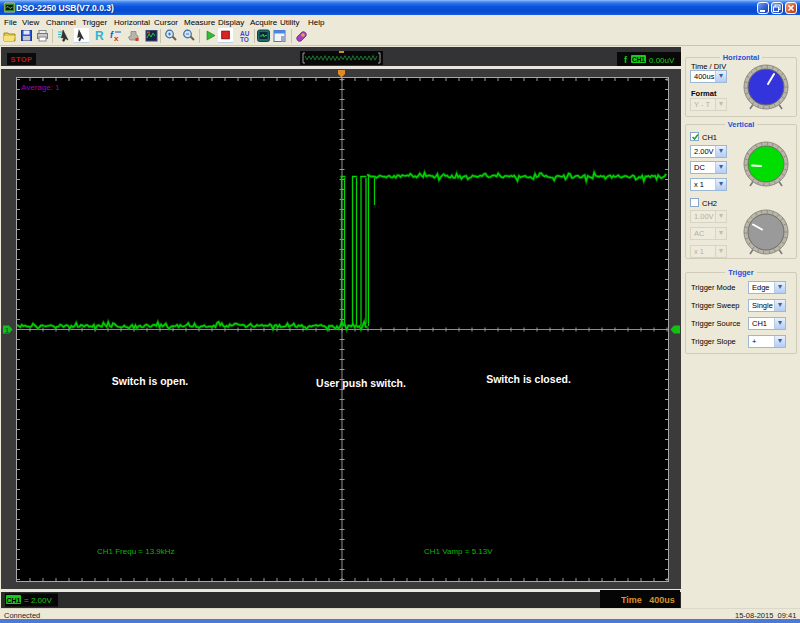 The height and width of the screenshot is (623, 800). I want to click on svg-text: Switch is closed., so click(528, 379).